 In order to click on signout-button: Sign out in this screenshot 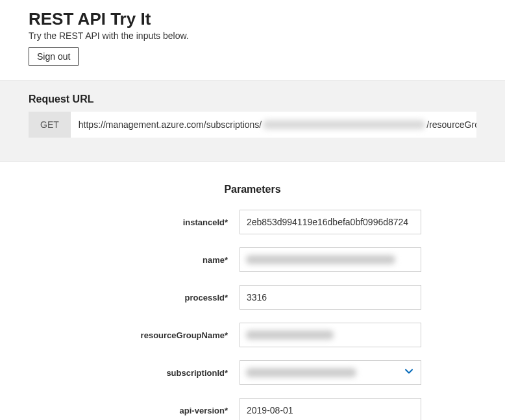, I will do `click(53, 56)`.